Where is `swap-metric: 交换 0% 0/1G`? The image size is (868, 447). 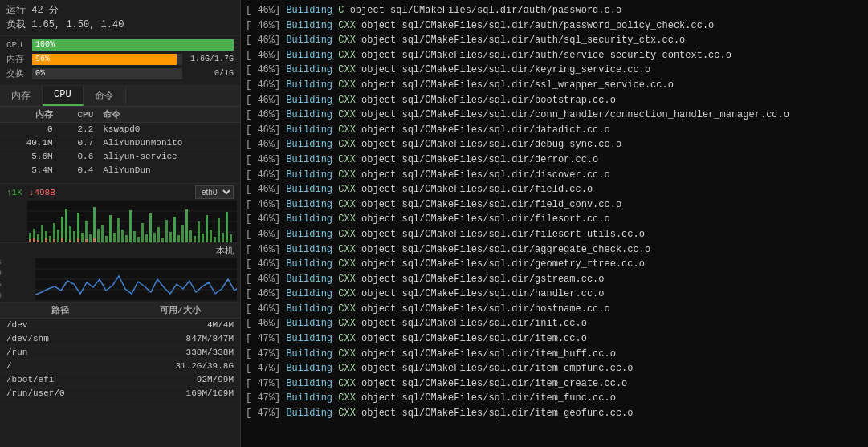 swap-metric: 交换 0% 0/1G is located at coordinates (120, 74).